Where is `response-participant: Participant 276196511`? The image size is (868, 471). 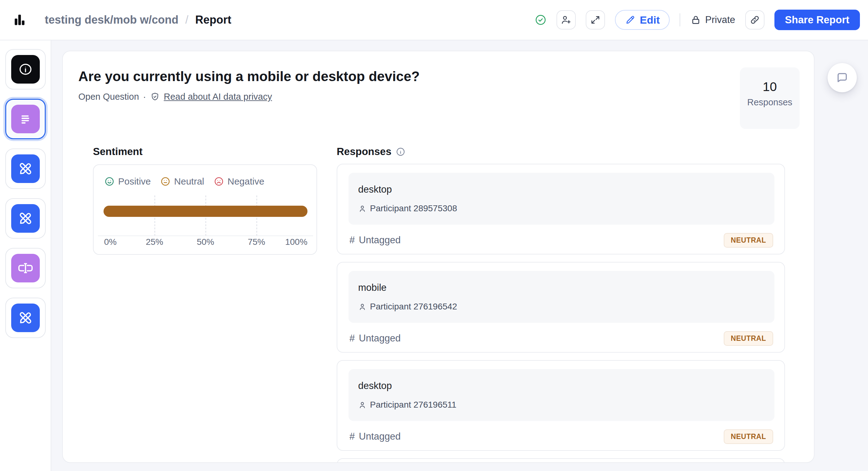
response-participant: Participant 276196511 is located at coordinates (407, 405).